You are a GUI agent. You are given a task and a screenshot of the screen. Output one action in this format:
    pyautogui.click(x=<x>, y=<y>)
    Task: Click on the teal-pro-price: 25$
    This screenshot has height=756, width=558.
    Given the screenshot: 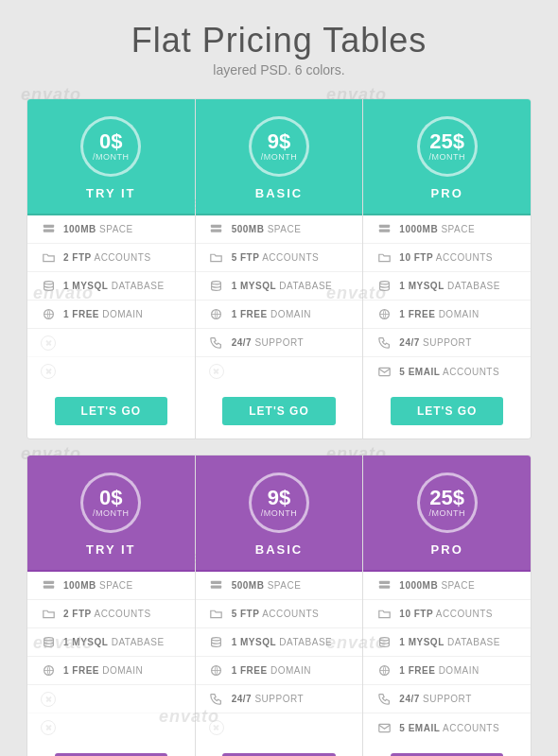 What is the action you would take?
    pyautogui.click(x=446, y=142)
    